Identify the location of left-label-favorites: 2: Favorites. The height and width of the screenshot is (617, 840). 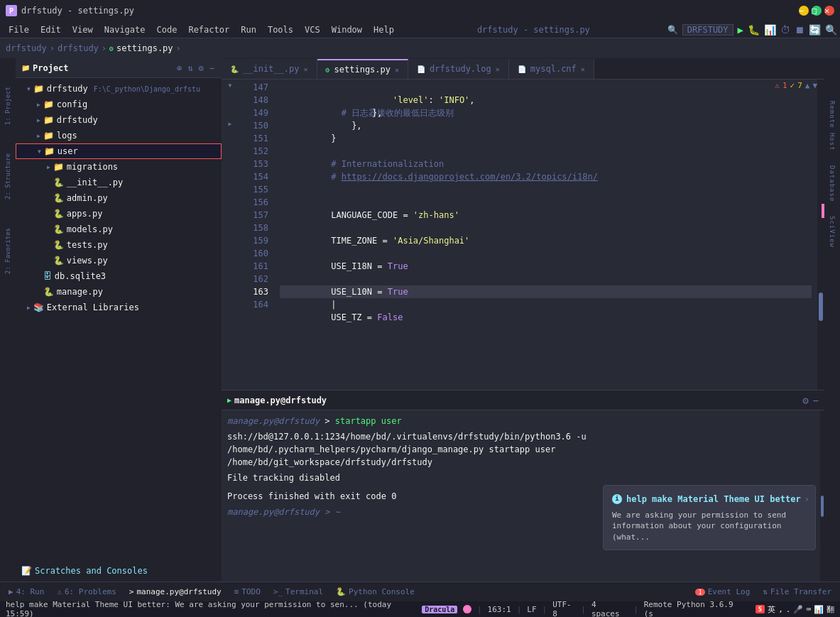
(8, 251).